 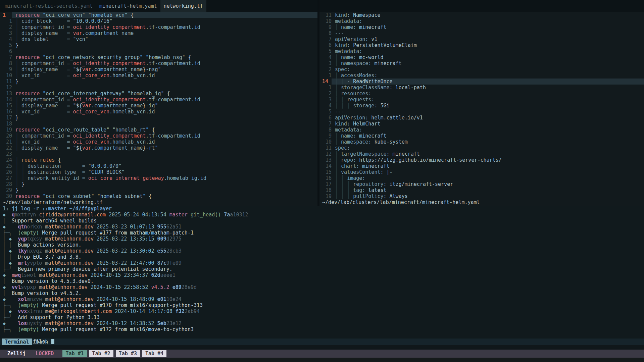 I want to click on buffer-tab-networking-tf: networking.tf, so click(x=183, y=6).